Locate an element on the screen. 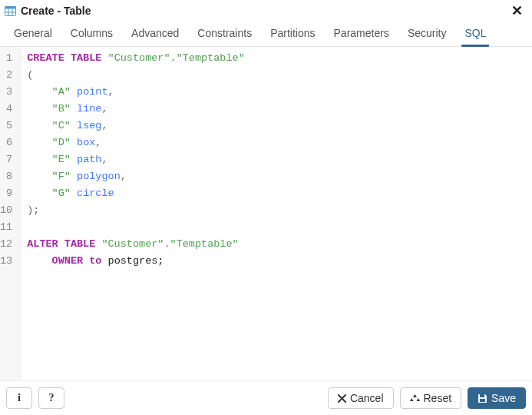 This screenshot has height=415, width=532. close-icon: ✕ is located at coordinates (517, 11).